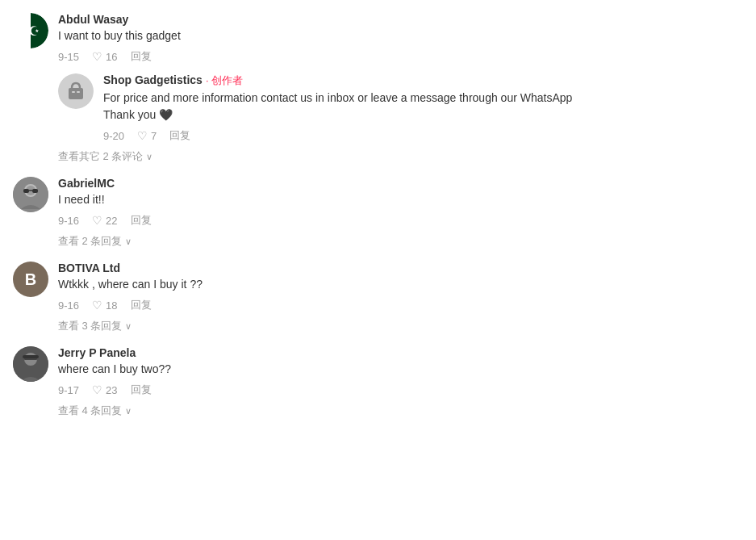  Describe the element at coordinates (400, 353) in the screenshot. I see `username-jerry: Jerry P Panela` at that location.